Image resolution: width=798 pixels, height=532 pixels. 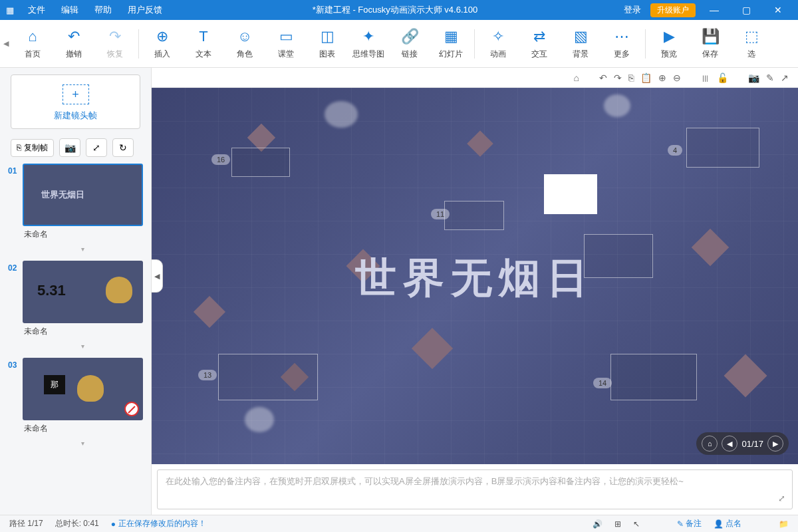 What do you see at coordinates (746, 10) in the screenshot?
I see `maximize-button: ▢` at bounding box center [746, 10].